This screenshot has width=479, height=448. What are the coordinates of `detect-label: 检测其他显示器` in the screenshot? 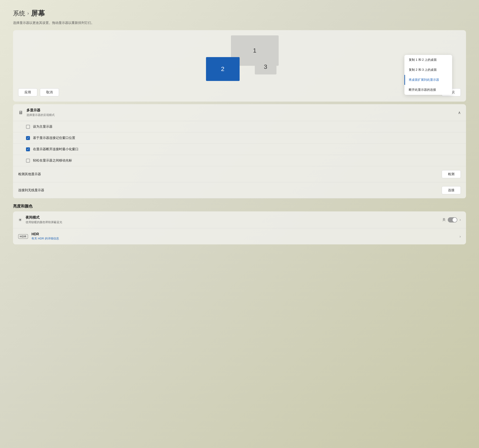 It's located at (30, 174).